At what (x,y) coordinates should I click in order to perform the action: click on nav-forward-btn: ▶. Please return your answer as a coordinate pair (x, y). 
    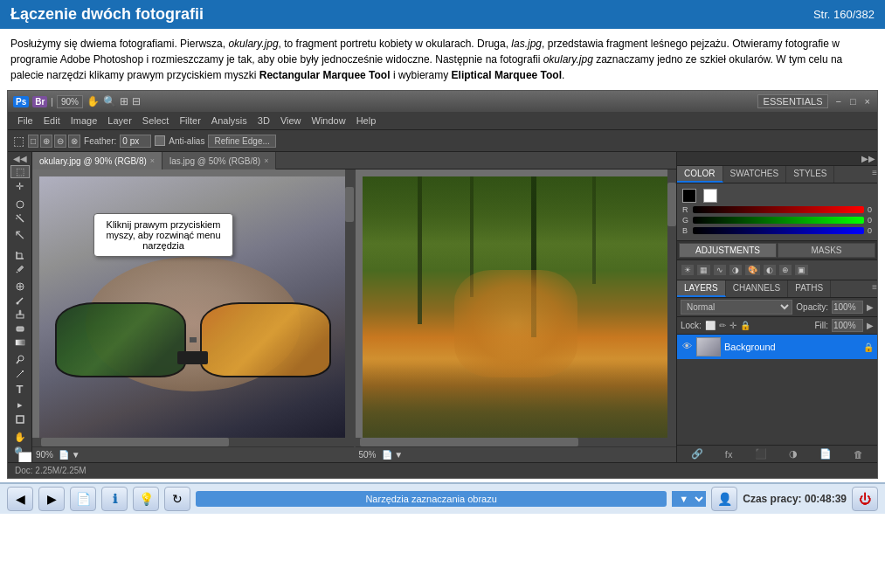
    Looking at the image, I should click on (52, 499).